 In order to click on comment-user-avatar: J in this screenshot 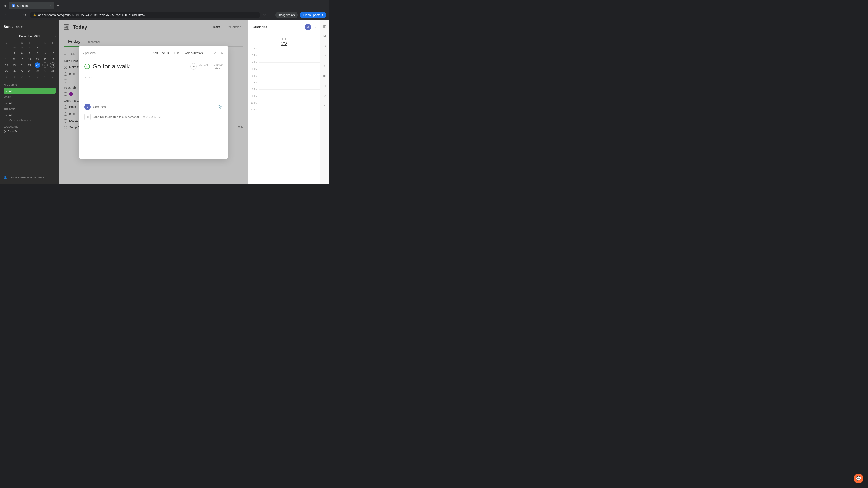, I will do `click(88, 107)`.